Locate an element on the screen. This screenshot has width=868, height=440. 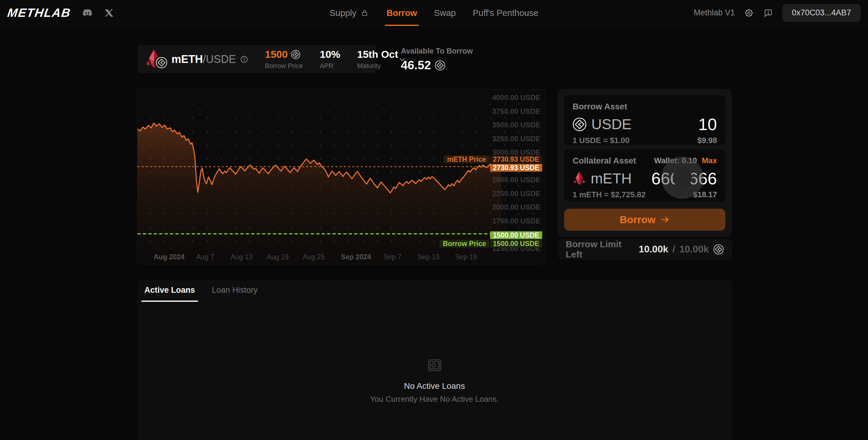
maturity-stat: 15th Oct Maturity is located at coordinates (378, 59).